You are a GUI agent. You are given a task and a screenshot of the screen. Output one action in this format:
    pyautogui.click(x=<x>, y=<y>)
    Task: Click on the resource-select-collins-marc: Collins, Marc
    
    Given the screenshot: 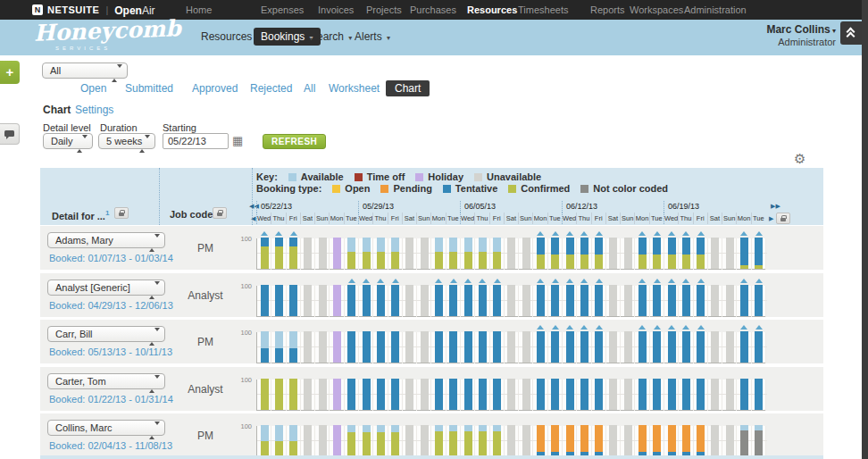 What is the action you would take?
    pyautogui.click(x=106, y=428)
    